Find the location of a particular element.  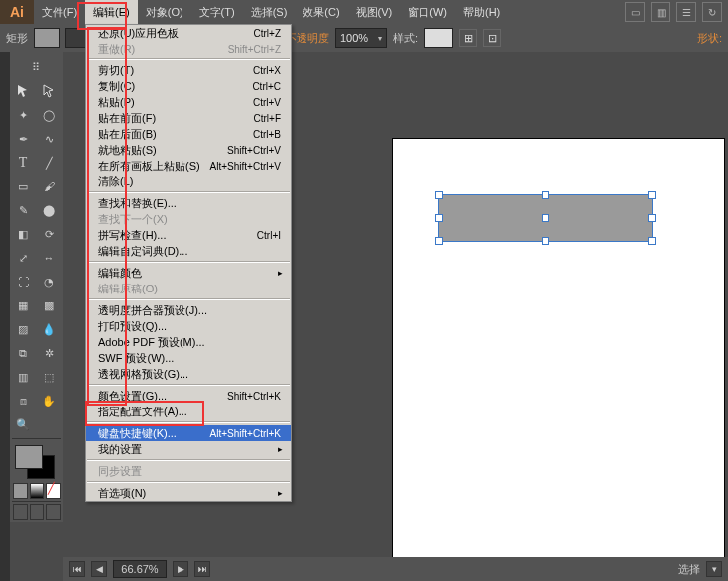

gradient-tool: ▨ is located at coordinates (23, 329).